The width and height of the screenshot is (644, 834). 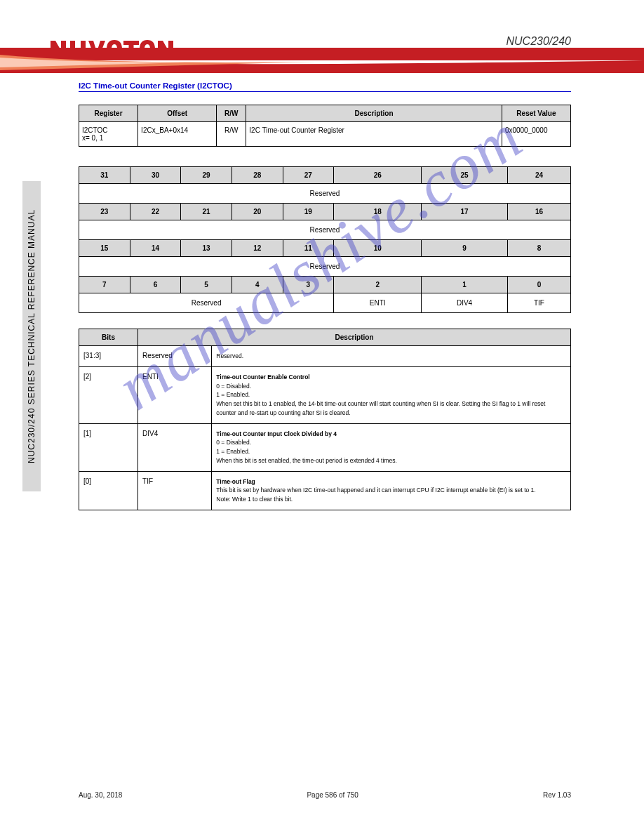 What do you see at coordinates (175, 395) in the screenshot?
I see `cell-fieldname: ENTI` at bounding box center [175, 395].